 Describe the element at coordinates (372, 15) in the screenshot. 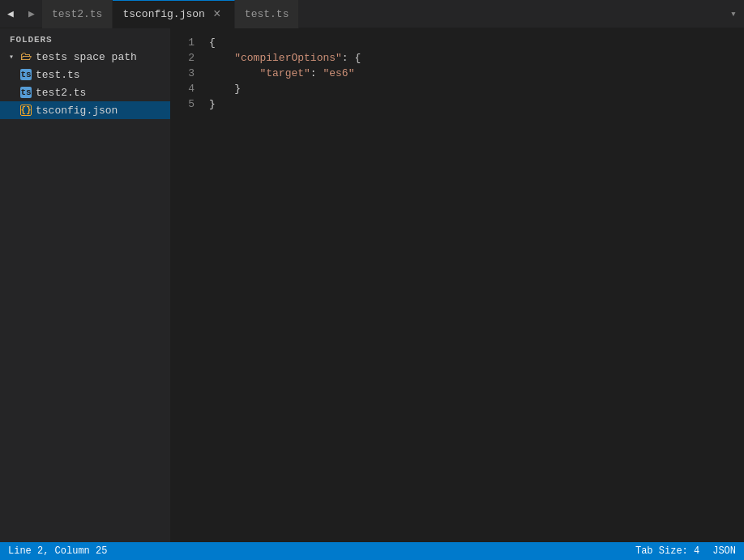

I see `tab-bar: ◀ ▶ test2.ts tsconfig.json × test.ts ▾` at that location.